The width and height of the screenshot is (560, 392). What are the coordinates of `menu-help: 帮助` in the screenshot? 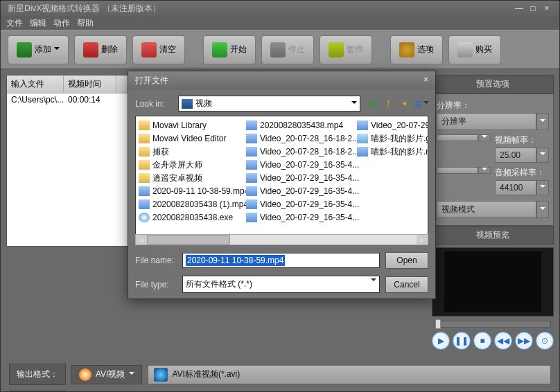 It's located at (85, 23).